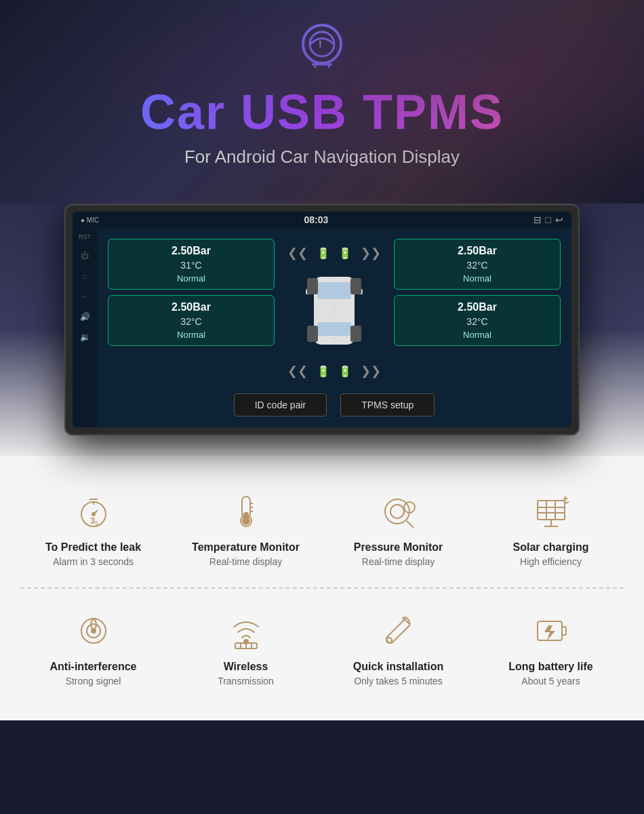  What do you see at coordinates (477, 320) in the screenshot?
I see `tire-rear-right: 2.50Bar 32°C Normal` at bounding box center [477, 320].